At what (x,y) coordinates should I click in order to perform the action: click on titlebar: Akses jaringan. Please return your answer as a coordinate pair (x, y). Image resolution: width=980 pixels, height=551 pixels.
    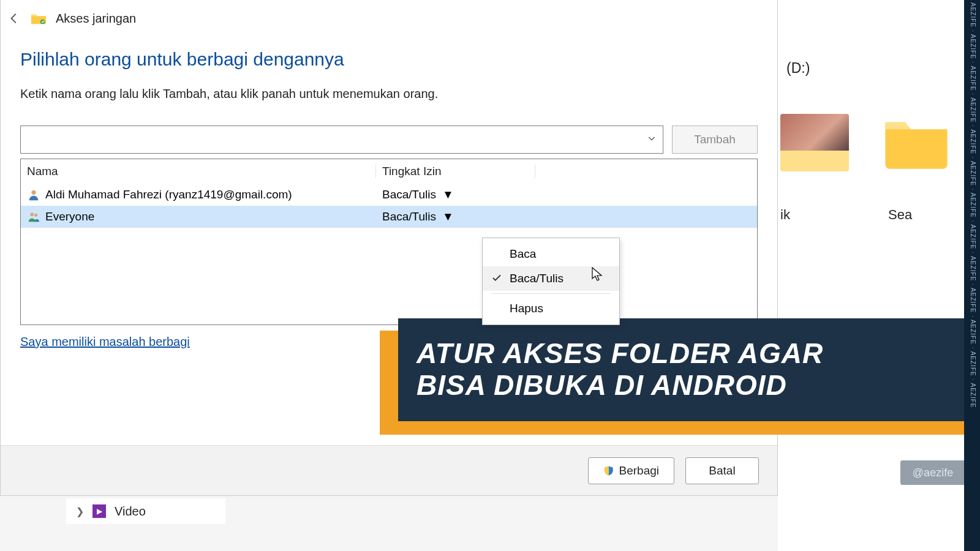
    Looking at the image, I should click on (389, 18).